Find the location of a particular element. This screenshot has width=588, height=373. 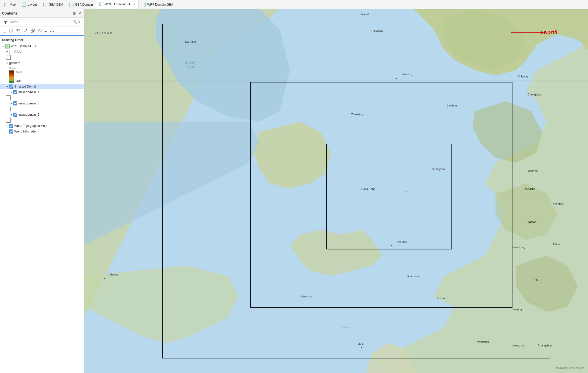

checkbox-gba is located at coordinates (11, 52).